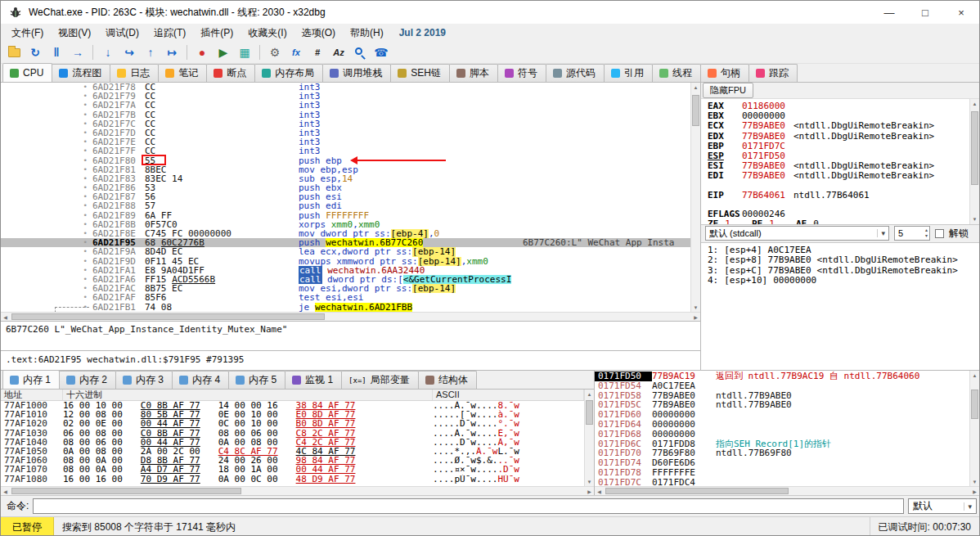  I want to click on tab-notes: 笔记, so click(182, 73).